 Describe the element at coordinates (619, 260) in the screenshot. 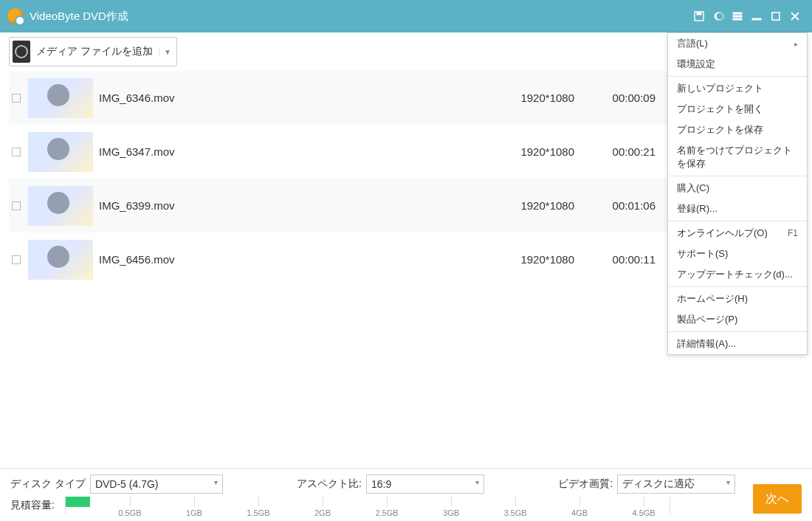

I see `file-duration: 00:00:11` at that location.